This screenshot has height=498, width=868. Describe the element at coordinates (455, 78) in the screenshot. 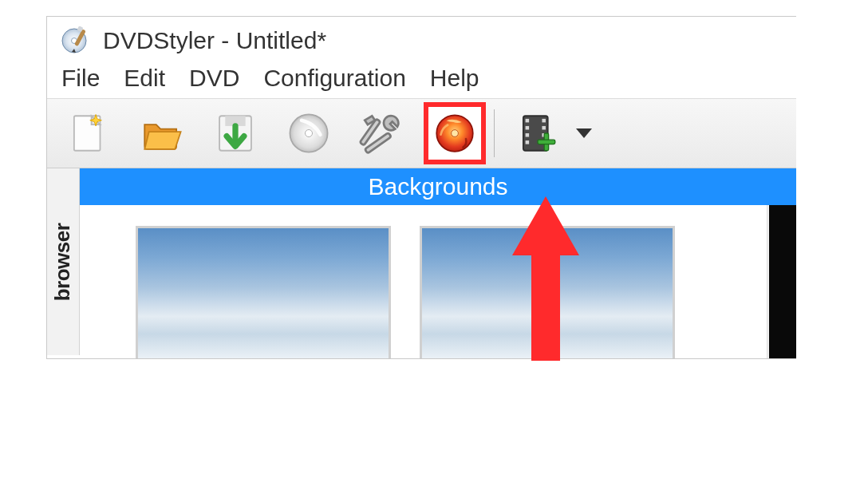

I see `menu-help: Help` at that location.